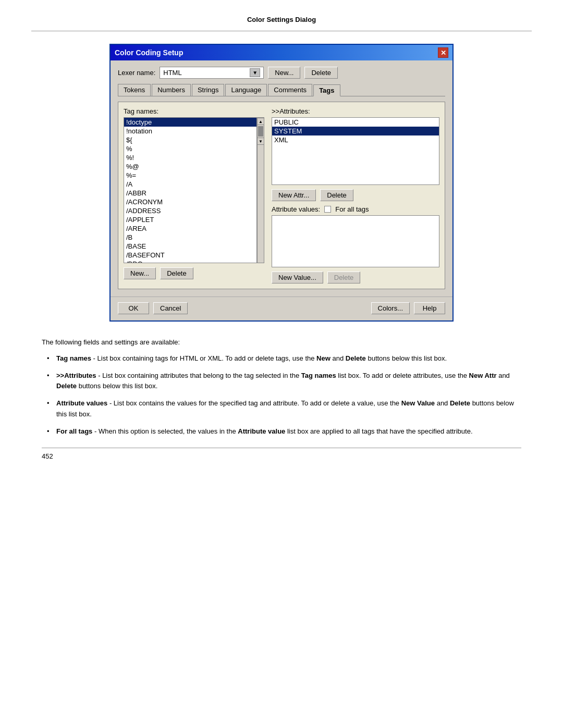  What do you see at coordinates (327, 209) in the screenshot?
I see `for-all-tags-checkbox` at bounding box center [327, 209].